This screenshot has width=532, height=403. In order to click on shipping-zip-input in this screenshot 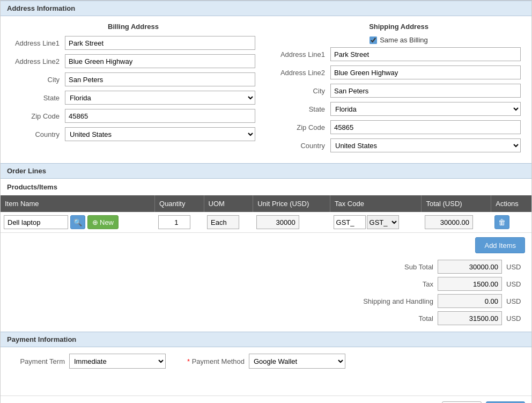, I will do `click(426, 127)`.